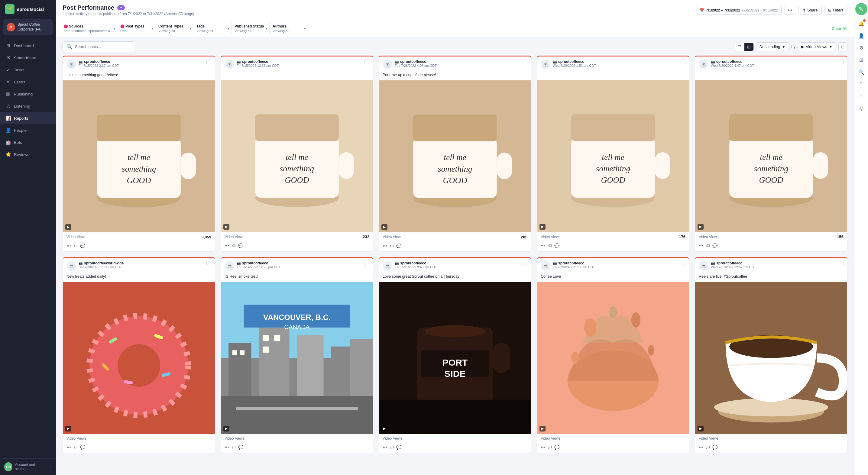 This screenshot has width=868, height=475. I want to click on sidebar-item-smart-inbox: ✉ Smart Inbox, so click(28, 58).